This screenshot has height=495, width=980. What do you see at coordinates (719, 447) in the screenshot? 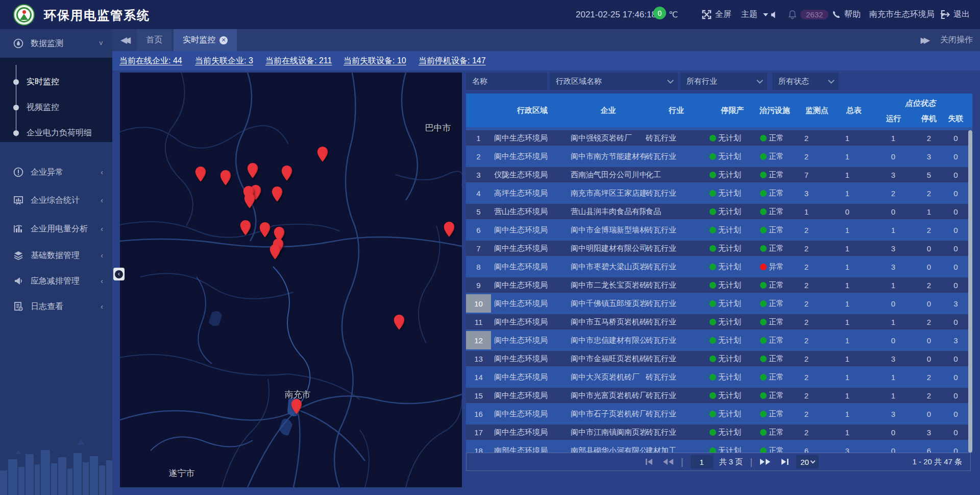
I see `table-row: 18南部生态环境局南部县砌华小河有限公建材加工无计划正常63060` at bounding box center [719, 447].